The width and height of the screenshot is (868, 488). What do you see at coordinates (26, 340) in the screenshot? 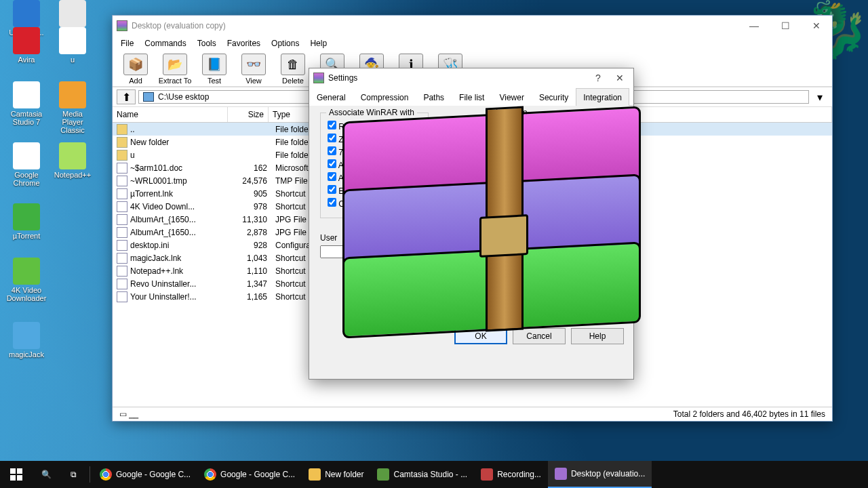
I see `desktop-icon: magicJack` at bounding box center [26, 340].